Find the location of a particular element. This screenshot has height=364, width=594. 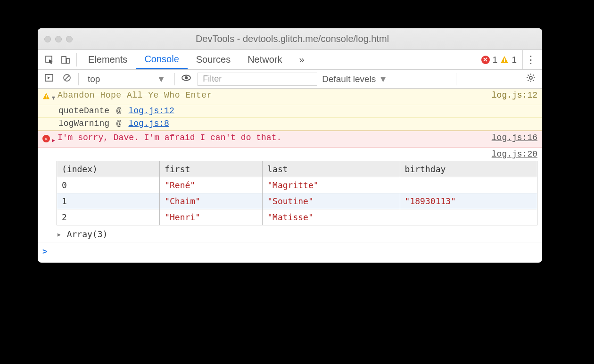

console-settings-icon is located at coordinates (531, 79).